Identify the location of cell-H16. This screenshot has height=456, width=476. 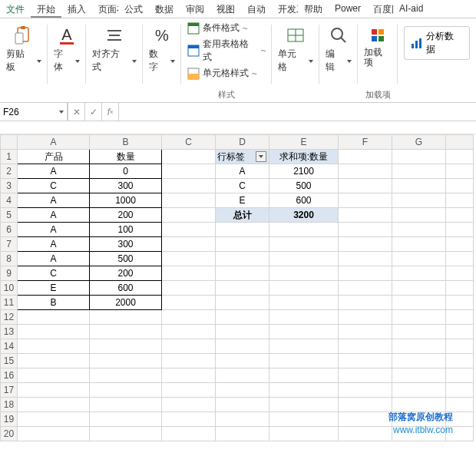
(460, 376).